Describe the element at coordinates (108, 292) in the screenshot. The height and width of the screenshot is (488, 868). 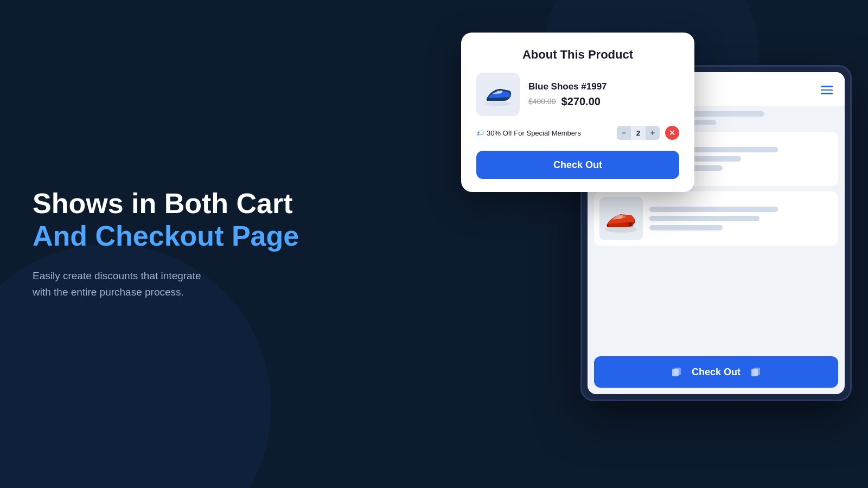
I see `subtext-line2: with the entire purchase process.` at that location.